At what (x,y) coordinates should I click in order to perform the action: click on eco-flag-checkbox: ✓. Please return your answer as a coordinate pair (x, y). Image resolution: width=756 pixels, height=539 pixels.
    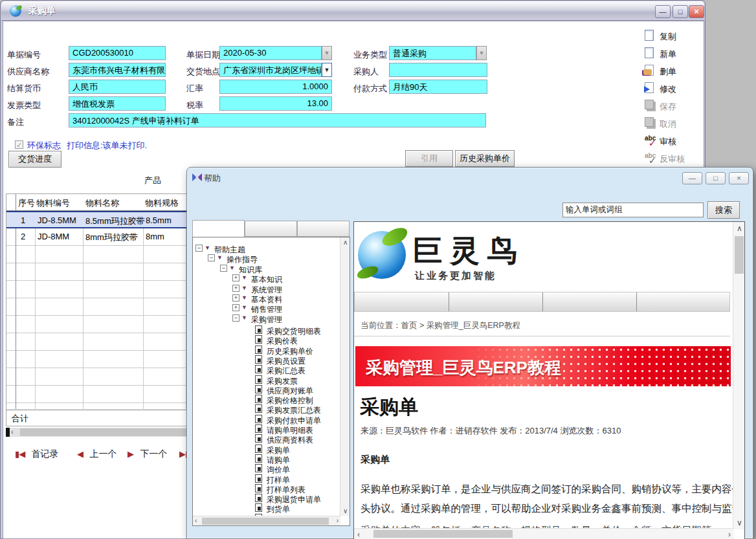
    Looking at the image, I should click on (19, 145).